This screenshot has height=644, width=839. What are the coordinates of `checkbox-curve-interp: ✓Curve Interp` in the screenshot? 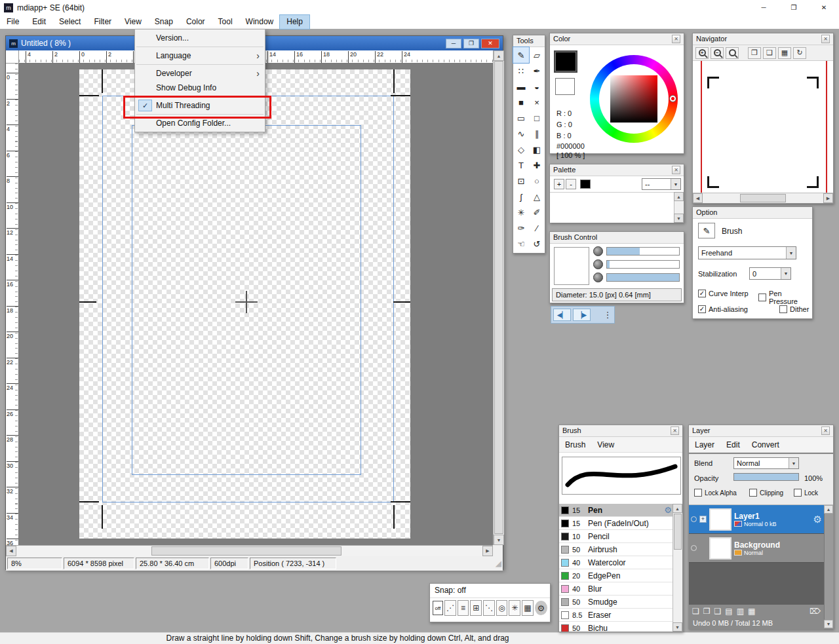 It's located at (724, 294).